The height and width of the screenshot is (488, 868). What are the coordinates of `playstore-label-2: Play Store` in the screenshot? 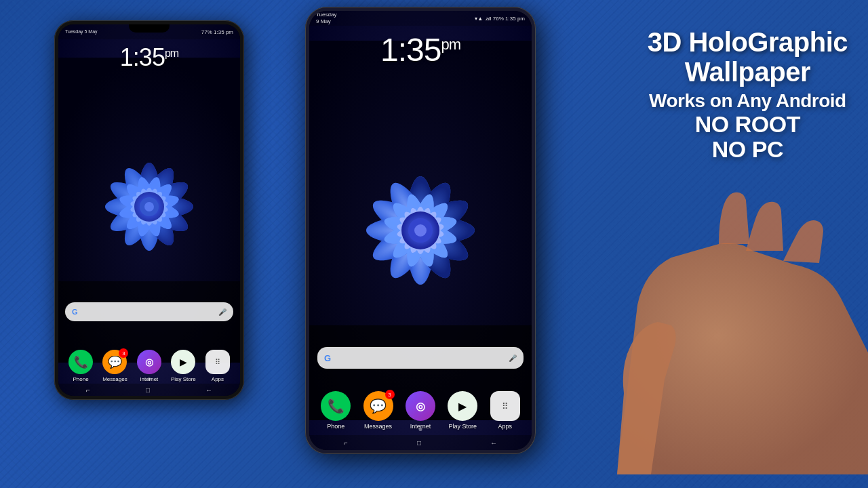 It's located at (463, 426).